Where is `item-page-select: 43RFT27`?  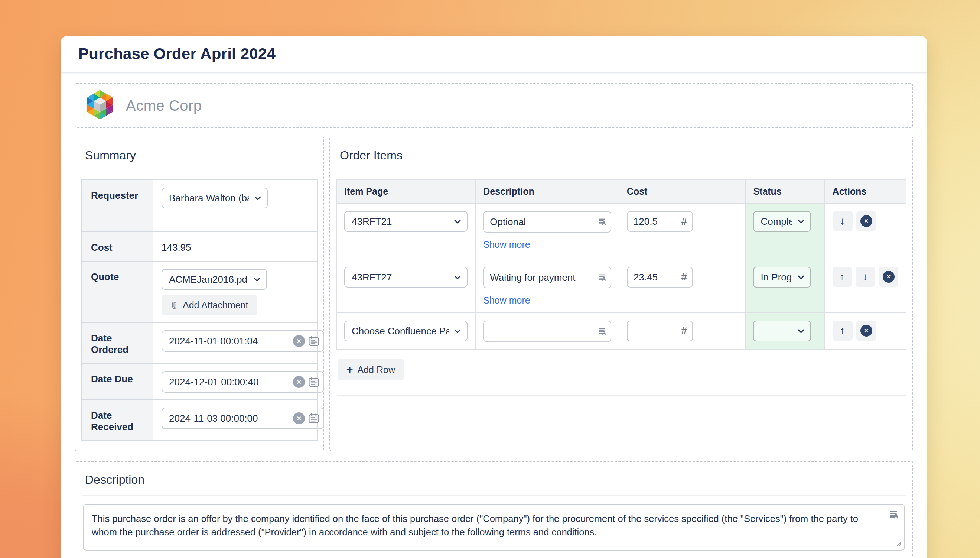 item-page-select: 43RFT27 is located at coordinates (406, 277).